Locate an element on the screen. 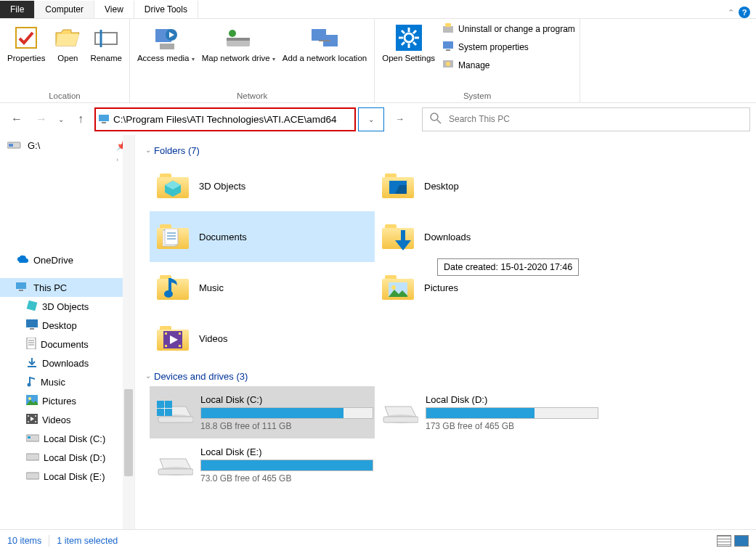 This screenshot has width=756, height=551. add-network-location-button: Add a network location is located at coordinates (325, 44).